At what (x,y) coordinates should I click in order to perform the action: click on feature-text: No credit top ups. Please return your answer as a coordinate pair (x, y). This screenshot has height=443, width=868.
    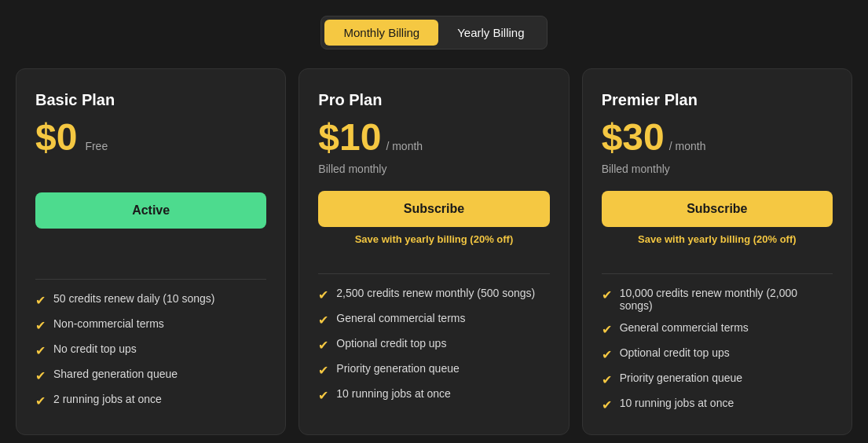
    Looking at the image, I should click on (95, 349).